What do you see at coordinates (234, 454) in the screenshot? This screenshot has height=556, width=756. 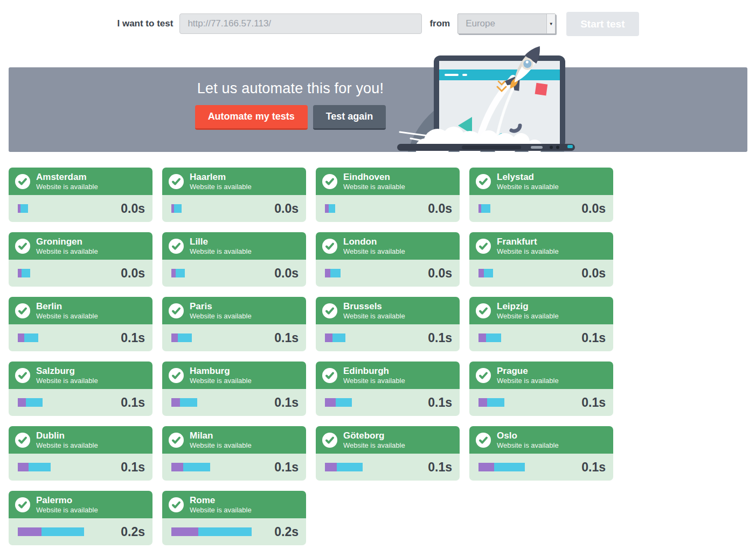 I see `city-card: Milan Website is available 0.1s` at bounding box center [234, 454].